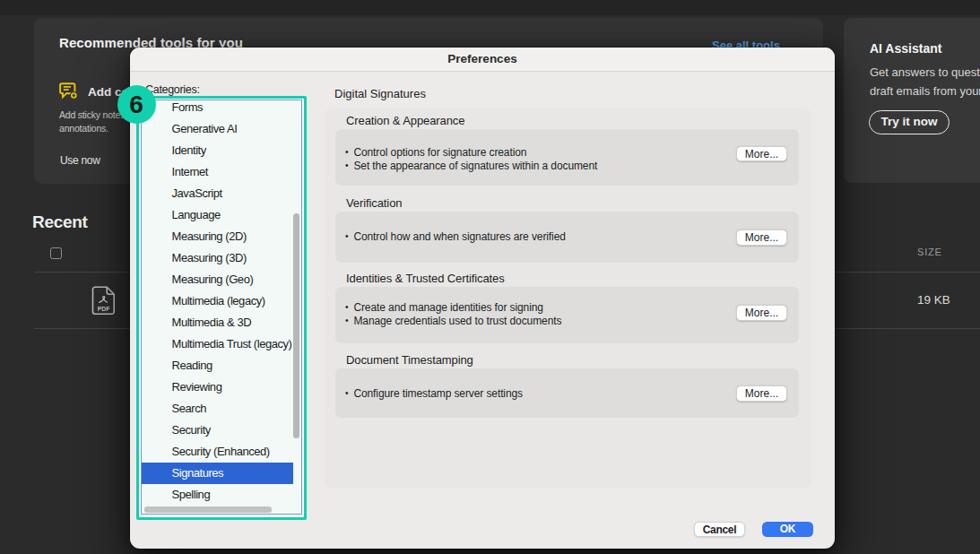 This screenshot has width=980, height=554. I want to click on category-item: Measuring (2D), so click(217, 237).